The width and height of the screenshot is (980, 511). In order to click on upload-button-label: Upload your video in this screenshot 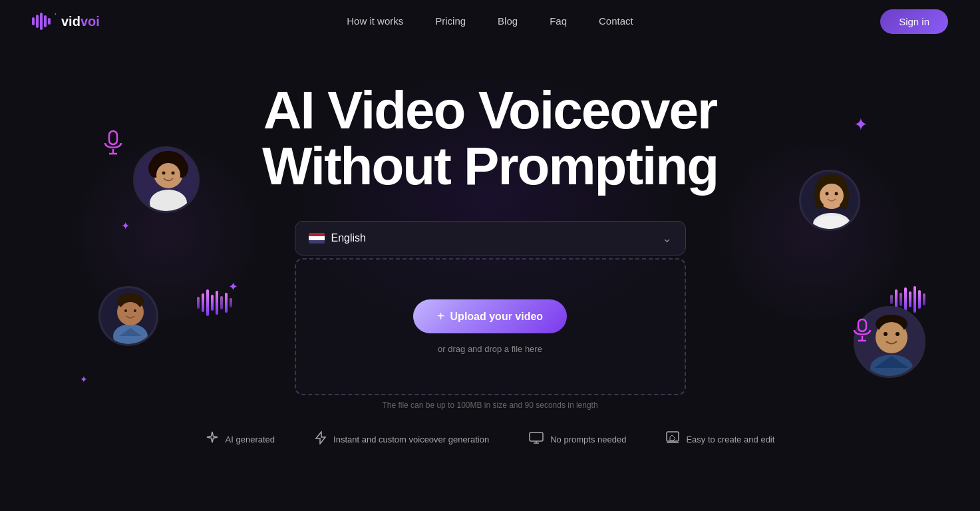, I will do `click(497, 317)`.